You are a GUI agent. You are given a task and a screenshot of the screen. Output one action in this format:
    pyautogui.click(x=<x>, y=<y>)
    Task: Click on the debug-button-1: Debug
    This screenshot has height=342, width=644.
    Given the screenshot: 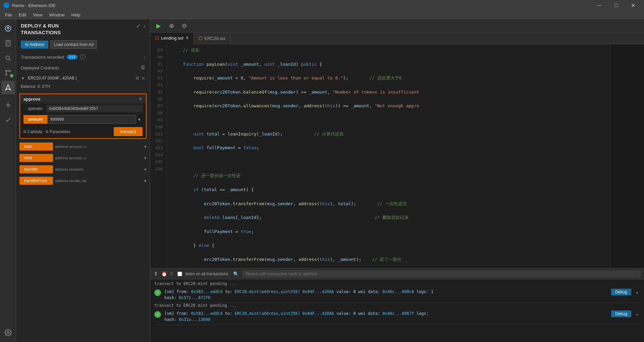 What is the action you would take?
    pyautogui.click(x=621, y=292)
    